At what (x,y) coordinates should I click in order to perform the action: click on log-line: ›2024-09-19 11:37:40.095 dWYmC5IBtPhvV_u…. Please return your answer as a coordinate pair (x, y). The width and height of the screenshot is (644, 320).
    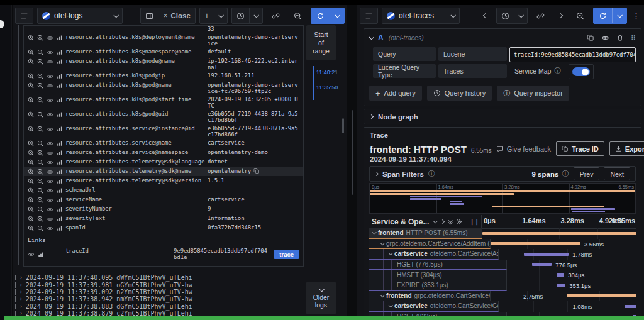
    Looking at the image, I should click on (177, 278).